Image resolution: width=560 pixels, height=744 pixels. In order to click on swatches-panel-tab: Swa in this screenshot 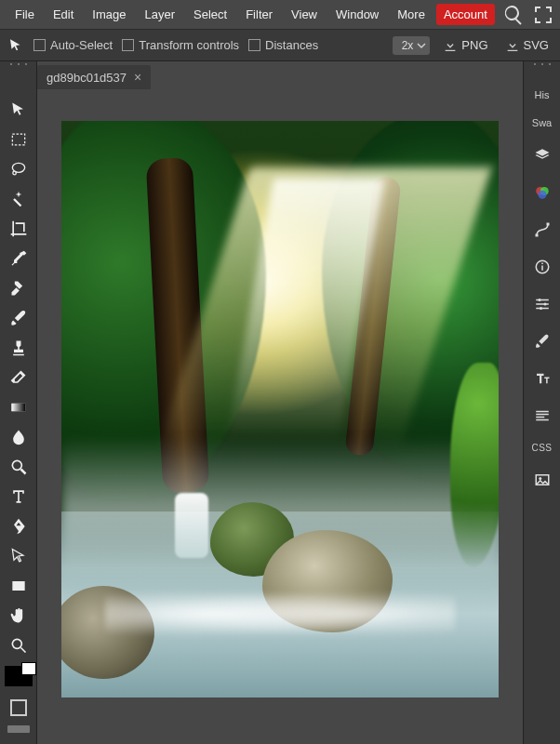, I will do `click(541, 123)`.